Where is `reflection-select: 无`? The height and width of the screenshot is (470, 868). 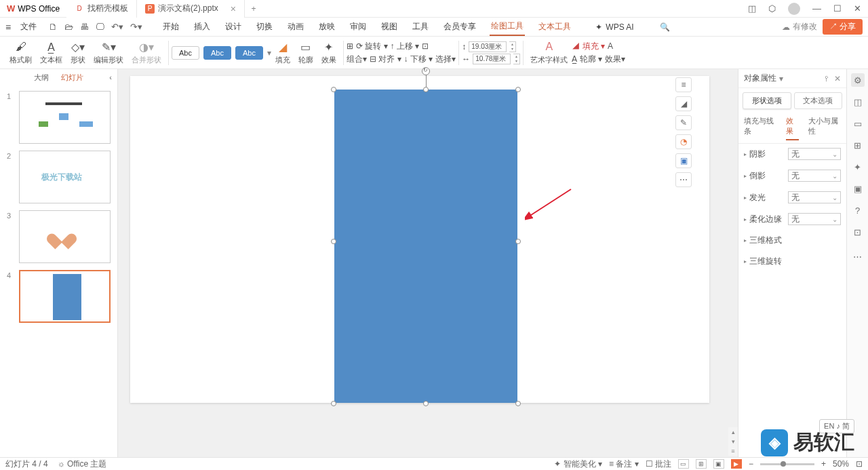
reflection-select: 无 is located at coordinates (814, 176).